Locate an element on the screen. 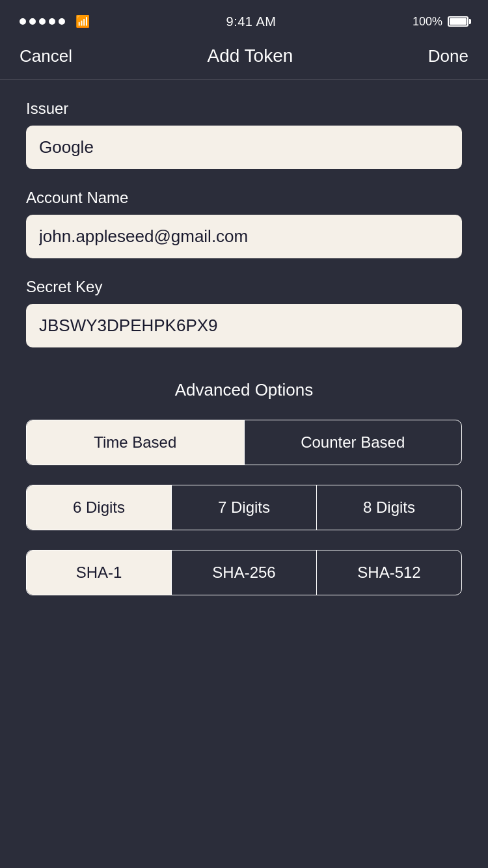 This screenshot has height=868, width=488. nav-bar: Cancel Add Token Done is located at coordinates (244, 60).